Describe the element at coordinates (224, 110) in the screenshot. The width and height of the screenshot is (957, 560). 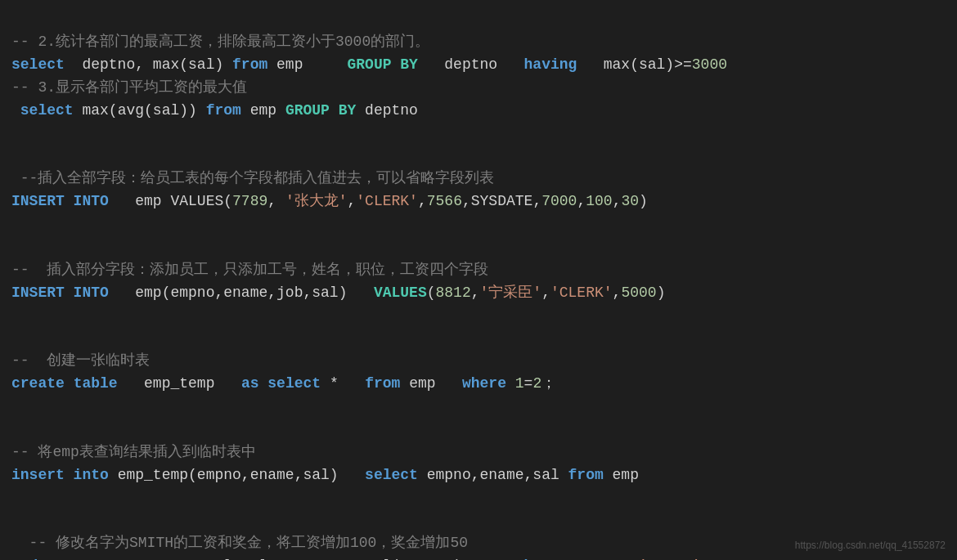
I see `from-kw2: from` at that location.